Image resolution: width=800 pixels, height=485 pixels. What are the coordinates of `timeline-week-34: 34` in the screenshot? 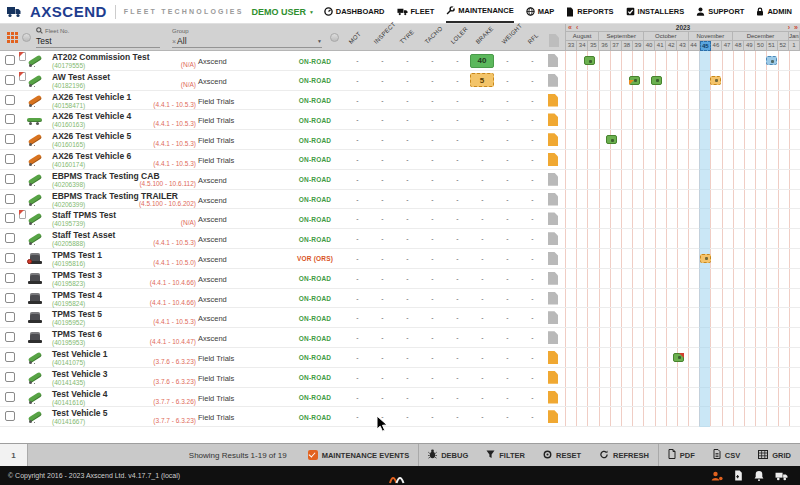 It's located at (582, 46).